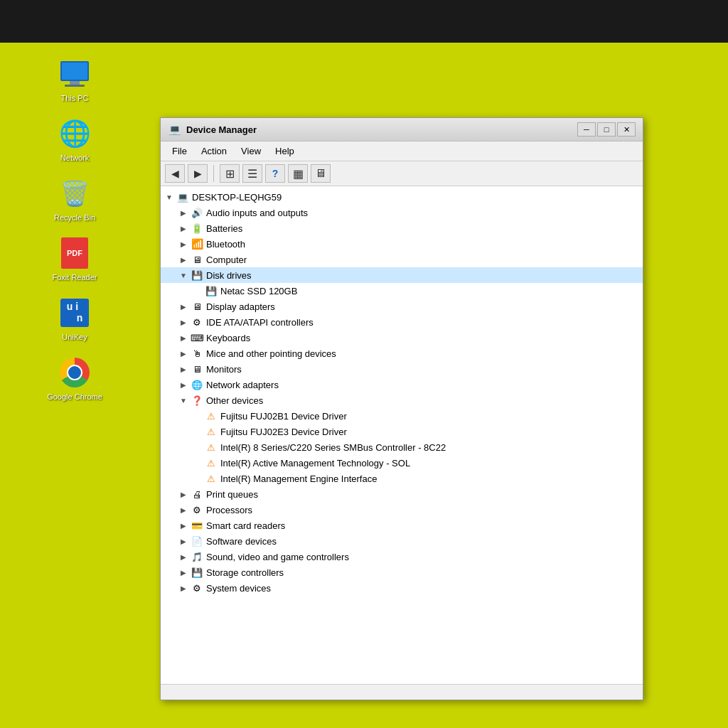 This screenshot has width=728, height=728. I want to click on expander-computer: ▶, so click(183, 259).